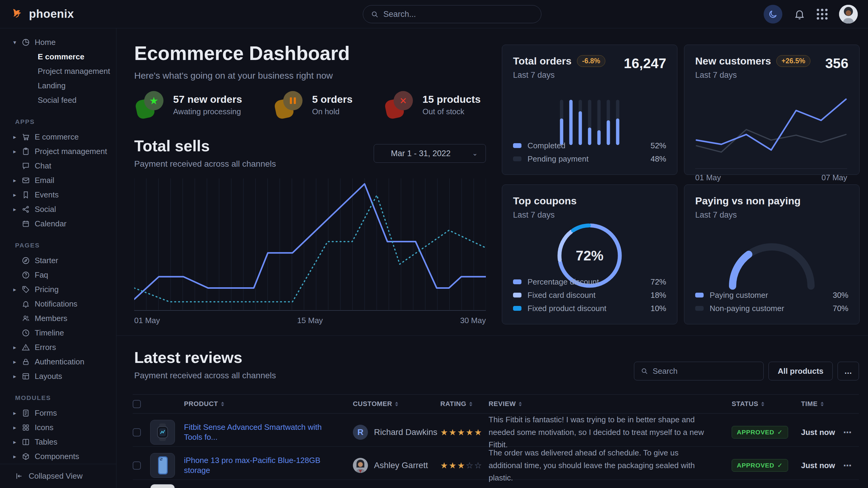 This screenshot has height=488, width=868. Describe the element at coordinates (58, 42) in the screenshot. I see `sidebar-item-home: ▾Home` at that location.